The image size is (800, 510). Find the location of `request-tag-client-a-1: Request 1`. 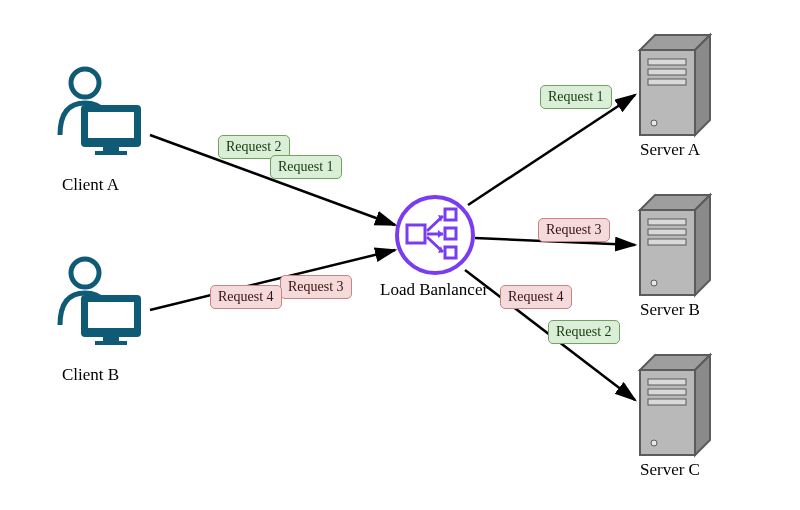

request-tag-client-a-1: Request 1 is located at coordinates (306, 167).